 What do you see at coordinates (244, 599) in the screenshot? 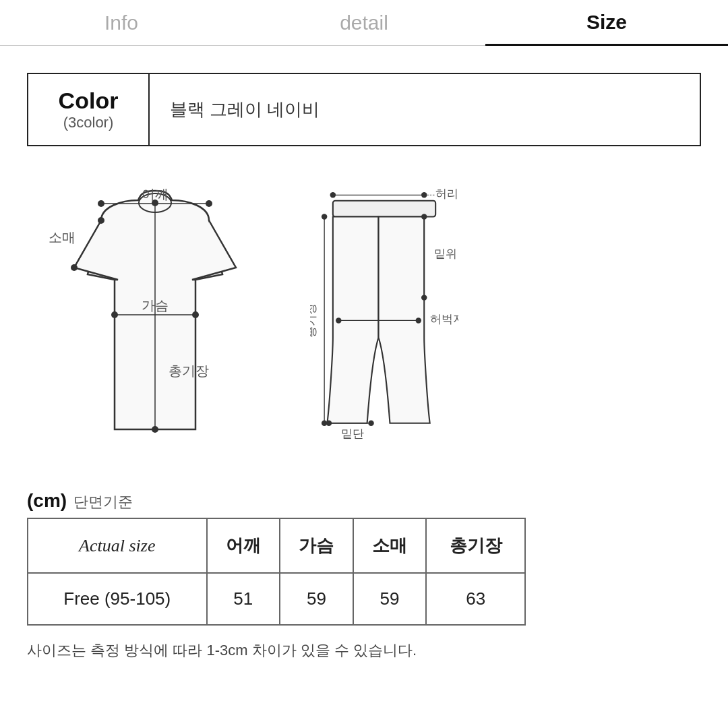
I see `size-shoulder: 51` at bounding box center [244, 599].